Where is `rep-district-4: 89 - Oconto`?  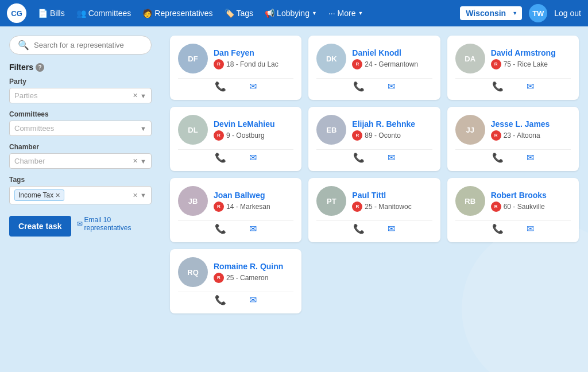
rep-district-4: 89 - Oconto is located at coordinates (382, 135).